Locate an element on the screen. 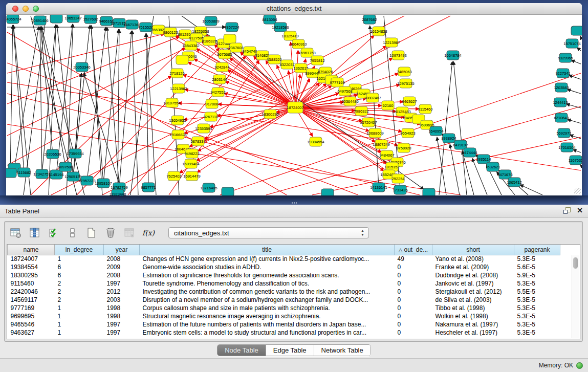 Image resolution: width=588 pixels, height=372 pixels. column-header-year: year is located at coordinates (122, 250).